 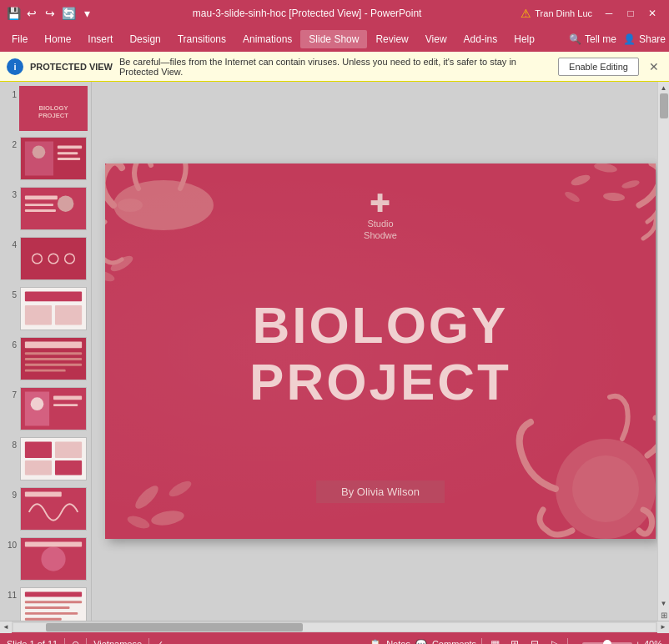 What do you see at coordinates (160, 642) in the screenshot?
I see `spell-check-icon: ✓` at bounding box center [160, 642].